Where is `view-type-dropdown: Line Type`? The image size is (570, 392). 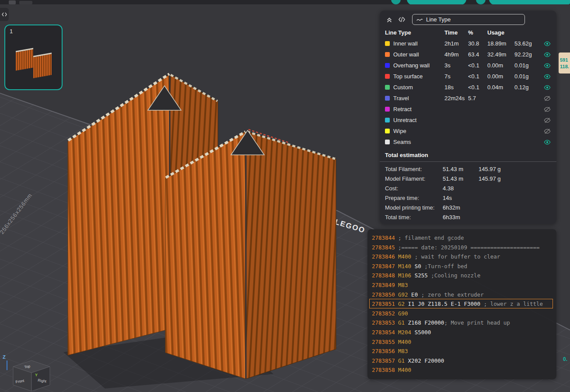
view-type-dropdown: Line Type is located at coordinates (469, 19).